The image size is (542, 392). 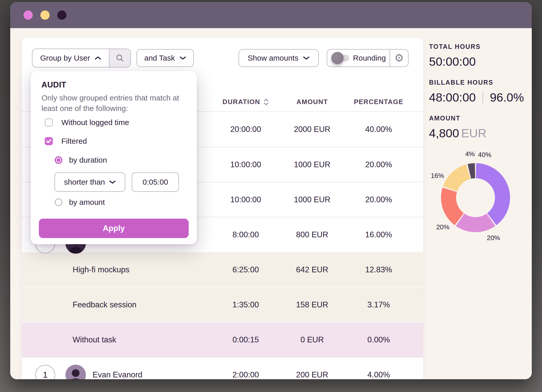 I want to click on search-button, so click(x=120, y=58).